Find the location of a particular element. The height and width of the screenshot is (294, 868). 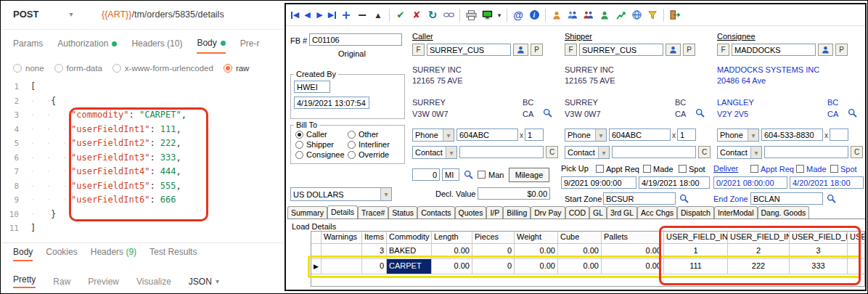

pickup-made-checkbox is located at coordinates (647, 168).